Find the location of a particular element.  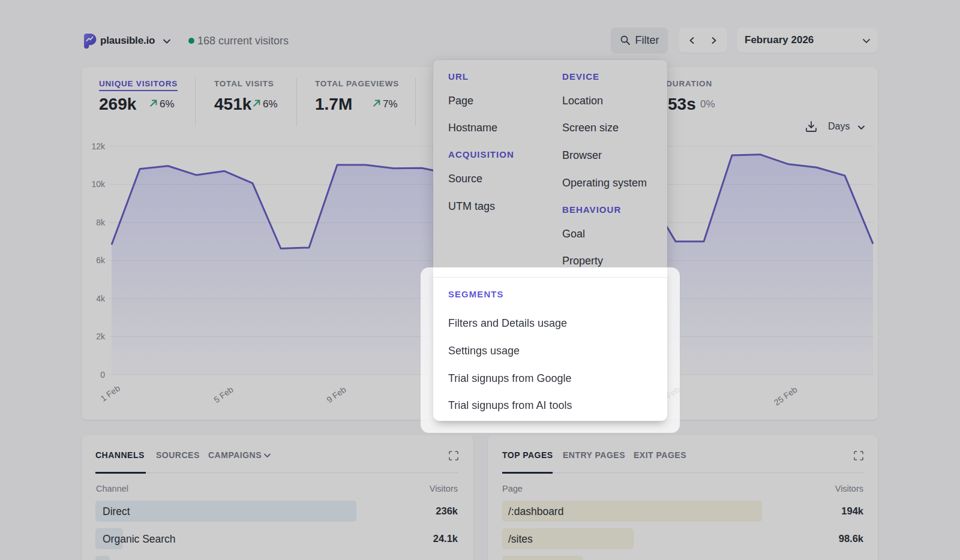

svg-text: 6k is located at coordinates (101, 260).